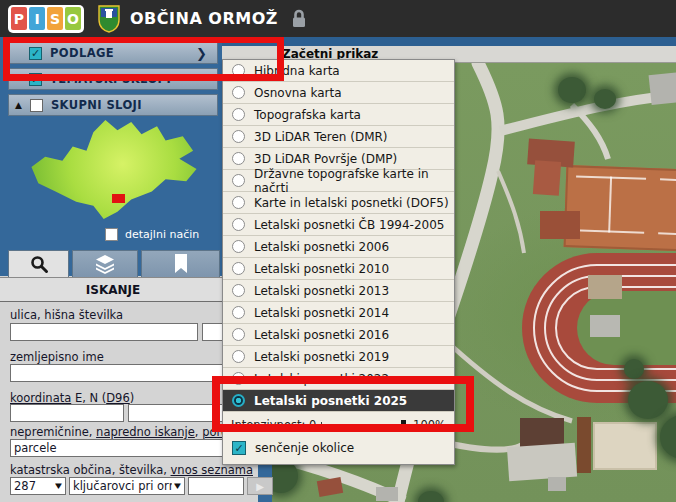 Image resolution: width=676 pixels, height=502 pixels. What do you see at coordinates (118, 398) in the screenshot?
I see `datum-d96-link: D96` at bounding box center [118, 398].